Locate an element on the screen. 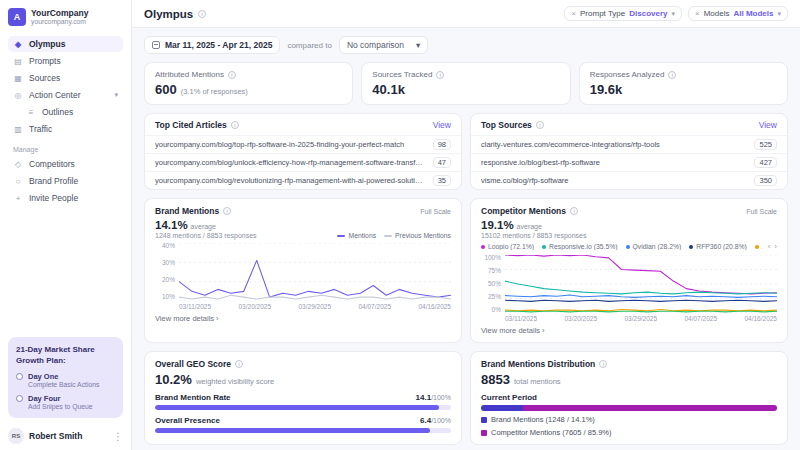 The image size is (800, 450). metric-bar-fill is located at coordinates (297, 408).